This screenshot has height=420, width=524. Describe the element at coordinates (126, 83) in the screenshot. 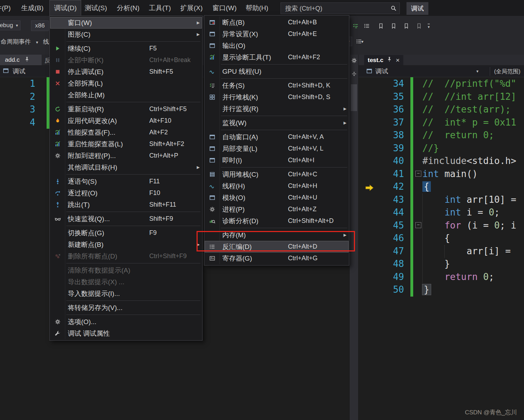

I see `menu-item-detach-all: 全部拆离(L)` at that location.